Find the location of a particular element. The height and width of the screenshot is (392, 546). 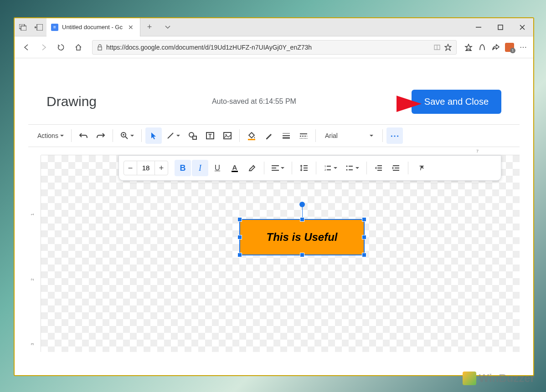

highlight-button is located at coordinates (252, 168).